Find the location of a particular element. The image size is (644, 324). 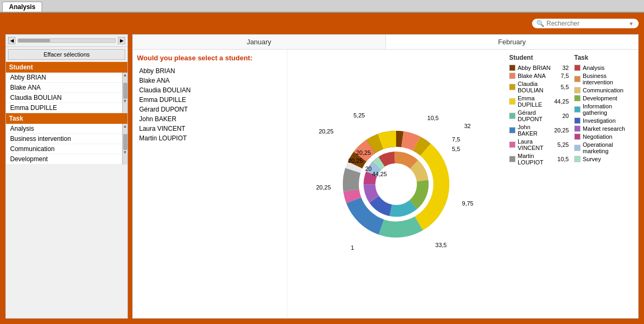

task-list-item: Business intervention is located at coordinates (64, 139).